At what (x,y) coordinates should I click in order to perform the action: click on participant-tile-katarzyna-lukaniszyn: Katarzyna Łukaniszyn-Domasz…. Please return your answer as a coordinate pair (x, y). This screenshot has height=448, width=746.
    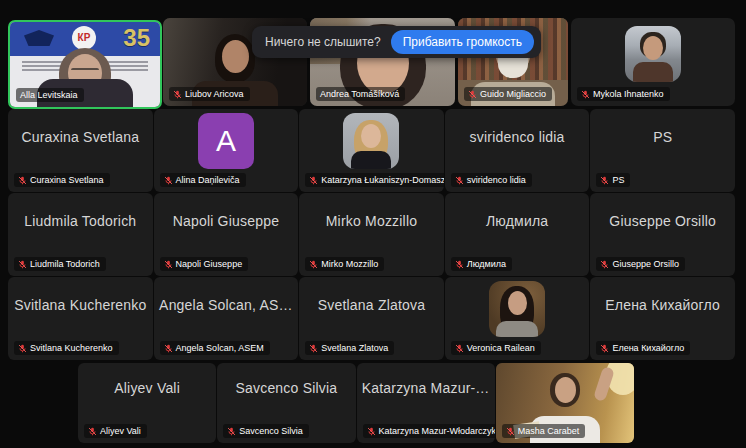
    Looking at the image, I should click on (372, 150).